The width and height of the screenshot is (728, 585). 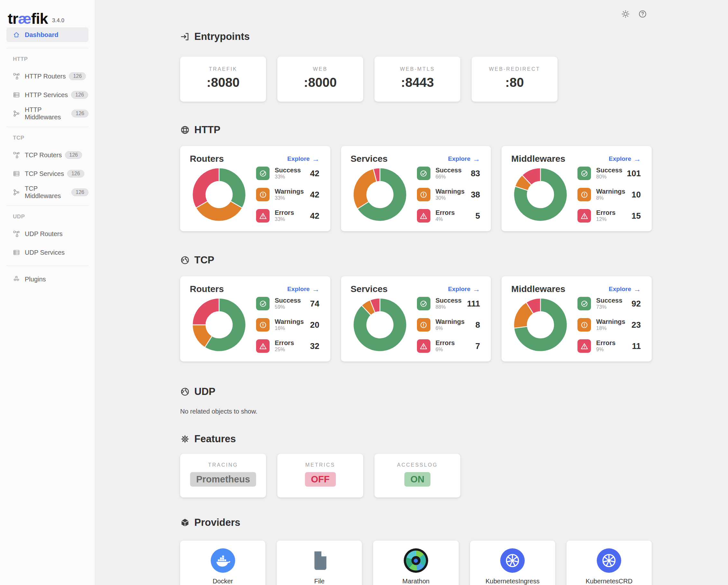 What do you see at coordinates (609, 325) in the screenshot?
I see `stat-row-warnings: Warnings18% 23` at bounding box center [609, 325].